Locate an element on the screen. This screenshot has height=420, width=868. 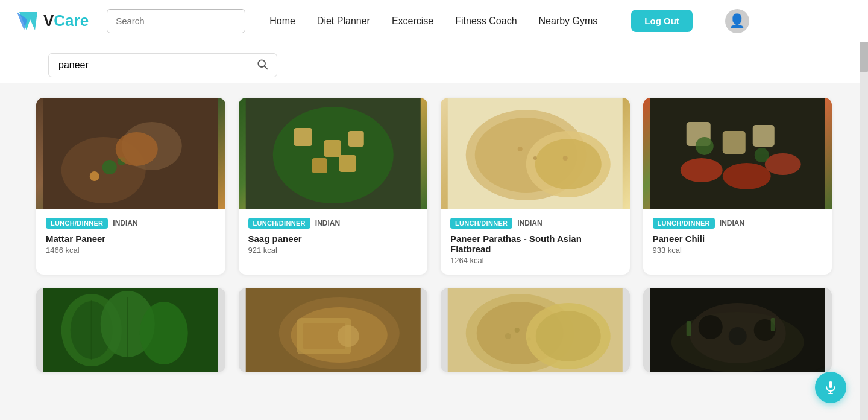
card-image-saag-paneer is located at coordinates (333, 153).